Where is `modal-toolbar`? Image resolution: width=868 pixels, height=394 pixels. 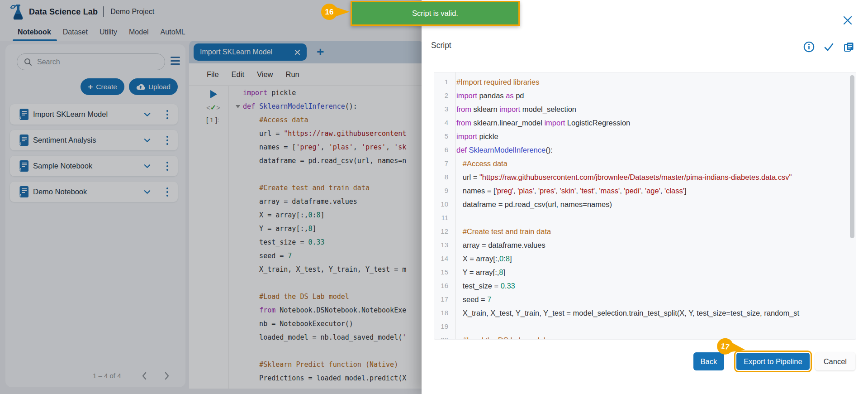 modal-toolbar is located at coordinates (829, 47).